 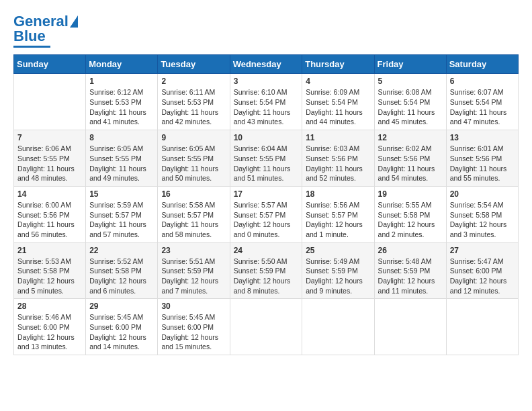 What do you see at coordinates (122, 138) in the screenshot?
I see `day-number: 8` at bounding box center [122, 138].